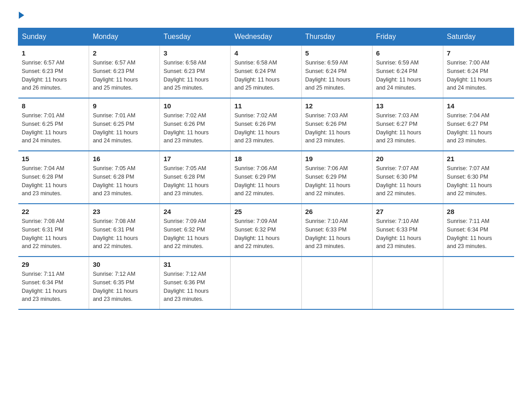 The width and height of the screenshot is (532, 411). I want to click on day-number: 15, so click(54, 158).